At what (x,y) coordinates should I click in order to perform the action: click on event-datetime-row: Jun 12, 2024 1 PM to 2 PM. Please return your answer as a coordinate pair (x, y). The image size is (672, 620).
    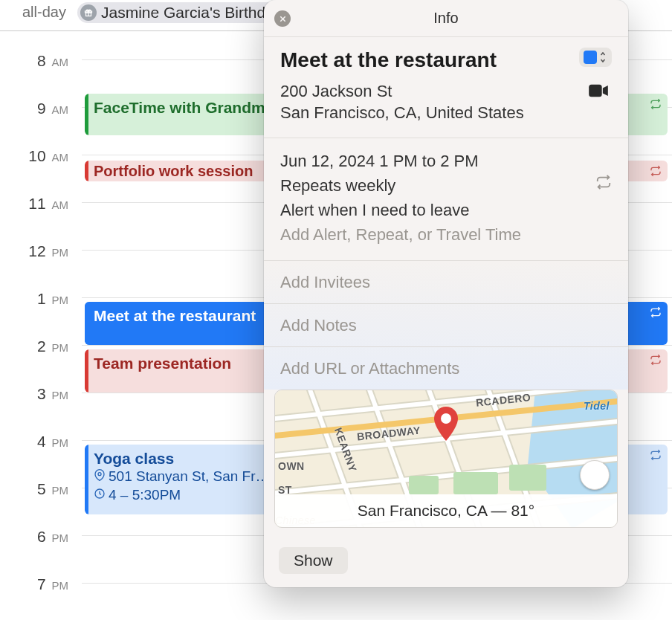
    Looking at the image, I should click on (446, 161).